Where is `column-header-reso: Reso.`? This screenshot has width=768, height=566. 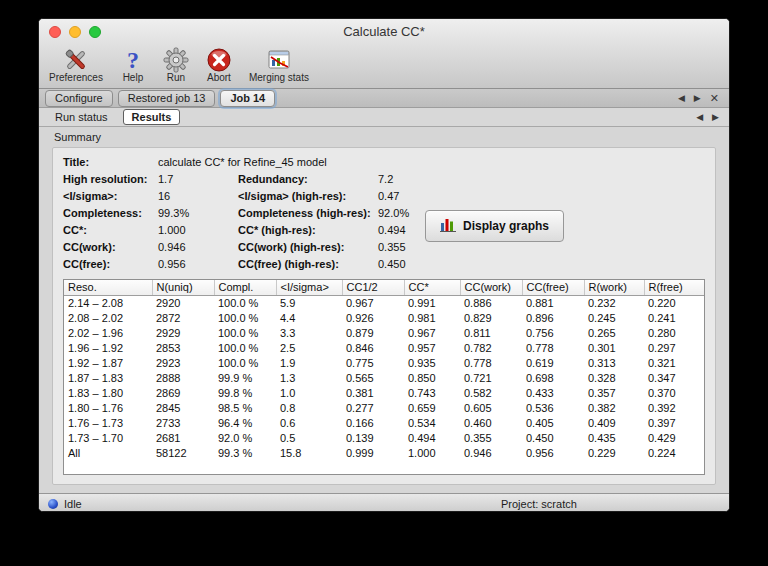
column-header-reso: Reso. is located at coordinates (108, 288).